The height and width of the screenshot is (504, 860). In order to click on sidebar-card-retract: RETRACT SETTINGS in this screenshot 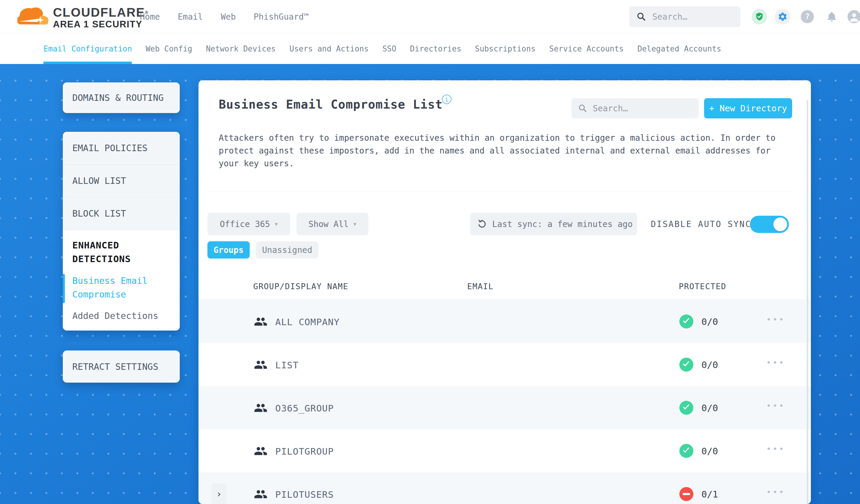, I will do `click(121, 366)`.